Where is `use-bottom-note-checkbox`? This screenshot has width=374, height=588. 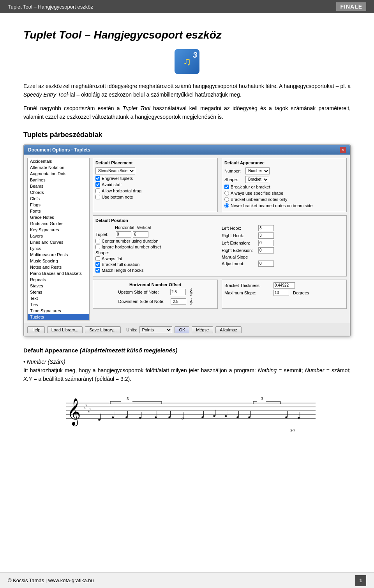 use-bottom-note-checkbox is located at coordinates (98, 197).